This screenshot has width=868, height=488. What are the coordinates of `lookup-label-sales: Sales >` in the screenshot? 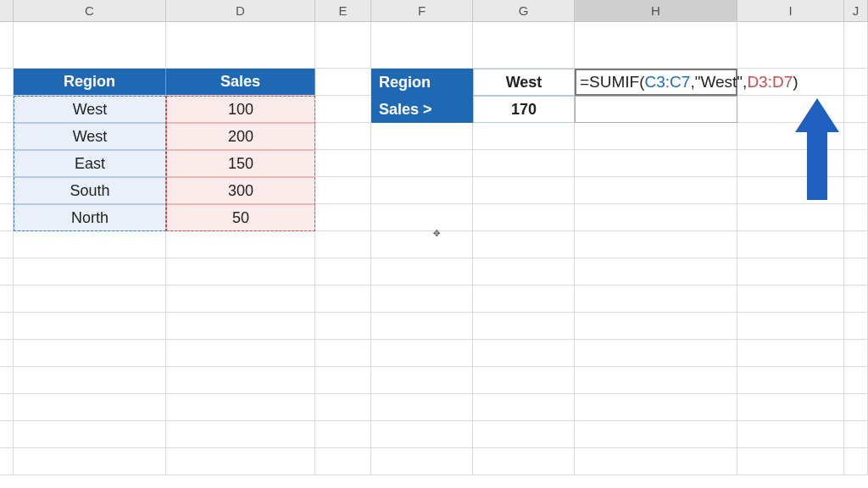 It's located at (422, 109).